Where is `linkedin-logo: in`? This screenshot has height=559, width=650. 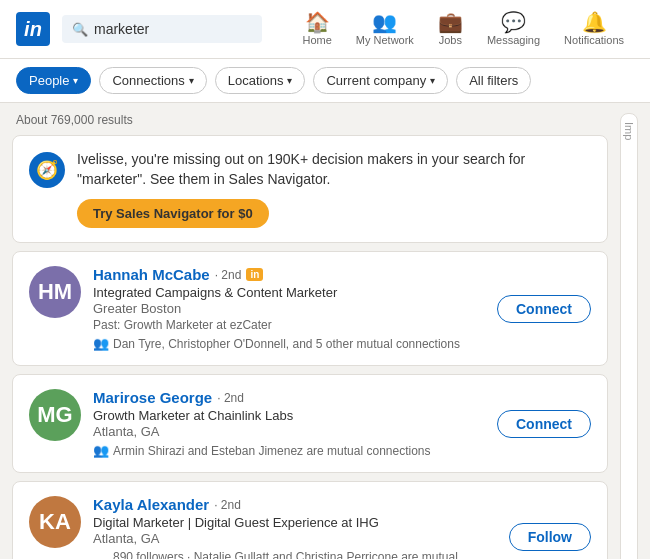
linkedin-logo: in is located at coordinates (33, 29).